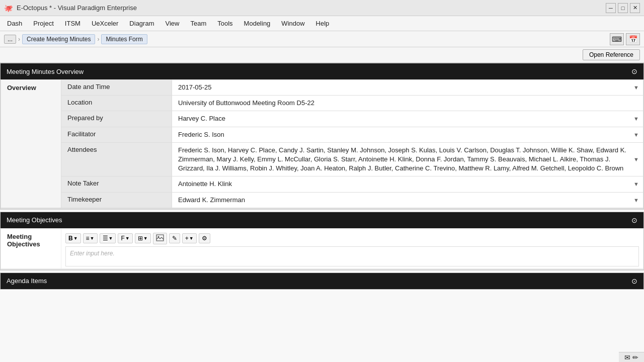  Describe the element at coordinates (45, 71) in the screenshot. I see `overview-header-title: Meeting Minutes Overview` at that location.